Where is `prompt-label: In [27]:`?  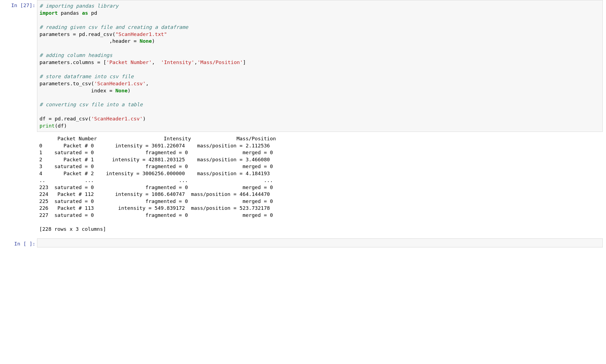 prompt-label: In [27]: is located at coordinates (23, 5).